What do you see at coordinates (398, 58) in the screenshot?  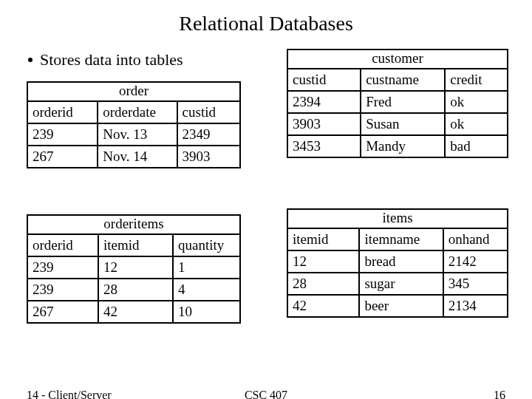 I see `table-customer-caption: customer` at bounding box center [398, 58].